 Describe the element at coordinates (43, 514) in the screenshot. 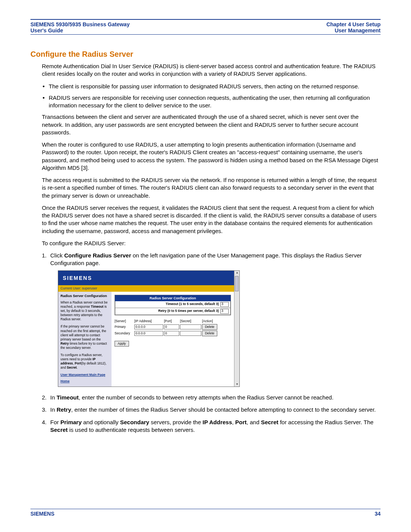

I see `footer-brand: SIEMENS` at that location.